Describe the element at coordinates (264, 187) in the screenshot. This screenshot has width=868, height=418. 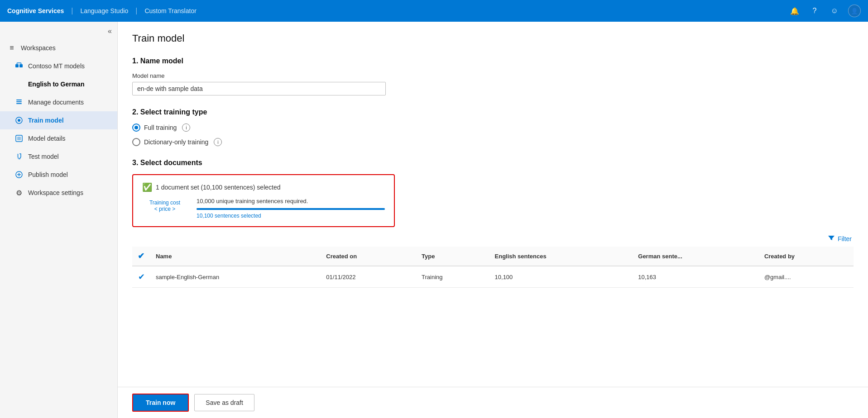
I see `selection-header: ✅ 1 document set (10,100 sentences) sele…` at that location.